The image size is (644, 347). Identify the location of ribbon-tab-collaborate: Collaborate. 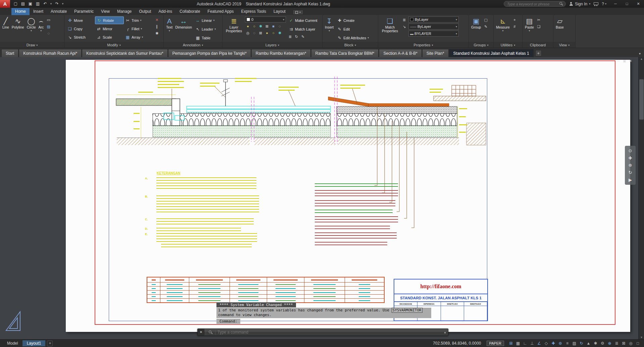
(190, 11).